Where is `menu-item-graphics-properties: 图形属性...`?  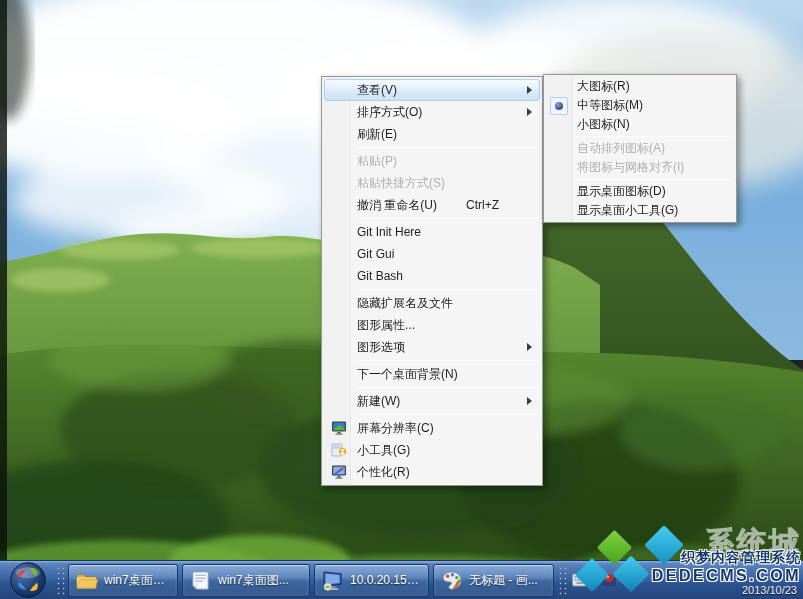
menu-item-graphics-properties: 图形属性... is located at coordinates (432, 325).